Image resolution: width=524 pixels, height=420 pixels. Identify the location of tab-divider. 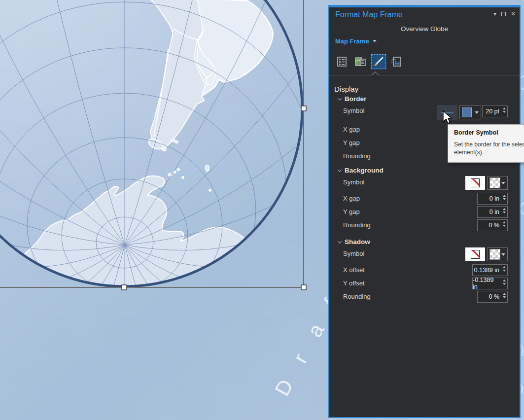
(424, 75).